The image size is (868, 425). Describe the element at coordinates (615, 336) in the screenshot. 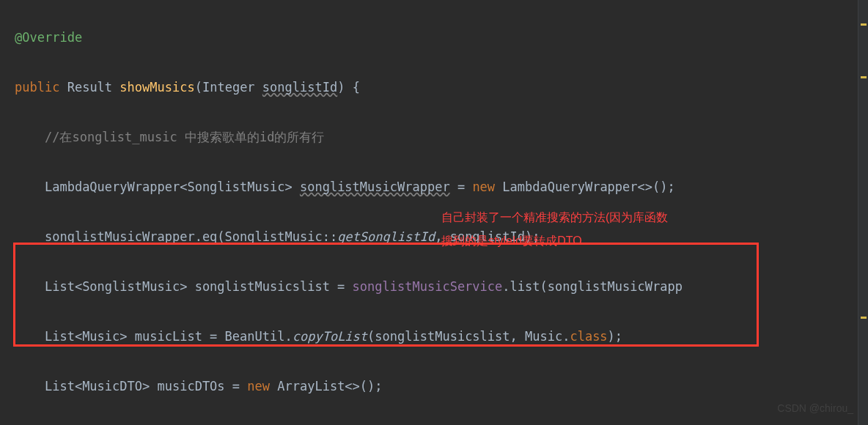

I see `l6-e: );` at that location.